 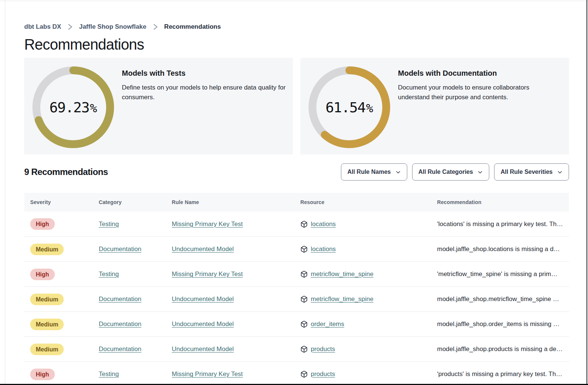 I want to click on donut-percent-value: 69.23, so click(x=69, y=107).